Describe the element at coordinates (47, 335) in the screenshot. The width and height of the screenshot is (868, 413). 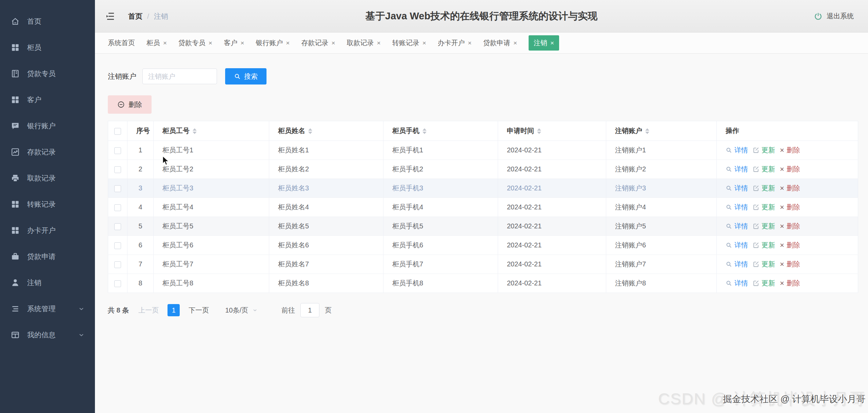
I see `sidebar-item-my-info: 我的信息` at that location.